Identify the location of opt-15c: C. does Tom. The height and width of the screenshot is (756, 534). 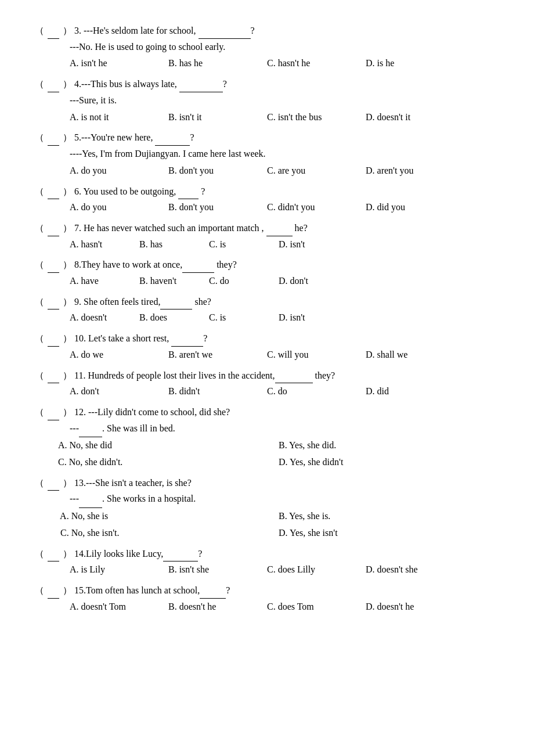
(316, 607).